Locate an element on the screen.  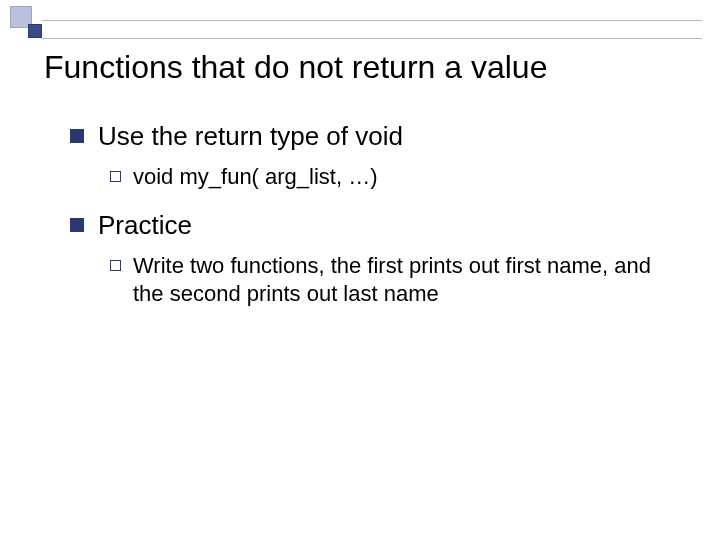
bullet-item: Practice is located at coordinates (365, 226).